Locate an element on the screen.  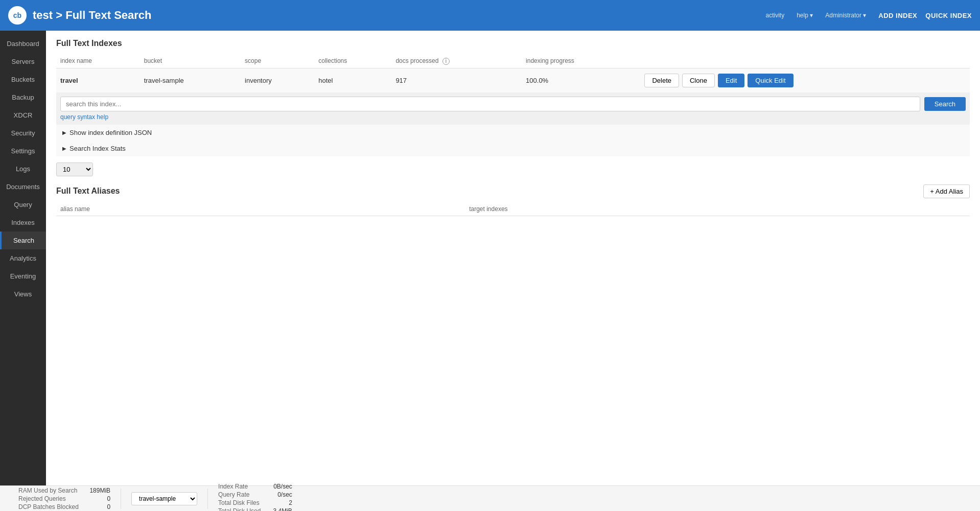
stat-disk-used: Total Disk Used 3.4MiB is located at coordinates (255, 509).